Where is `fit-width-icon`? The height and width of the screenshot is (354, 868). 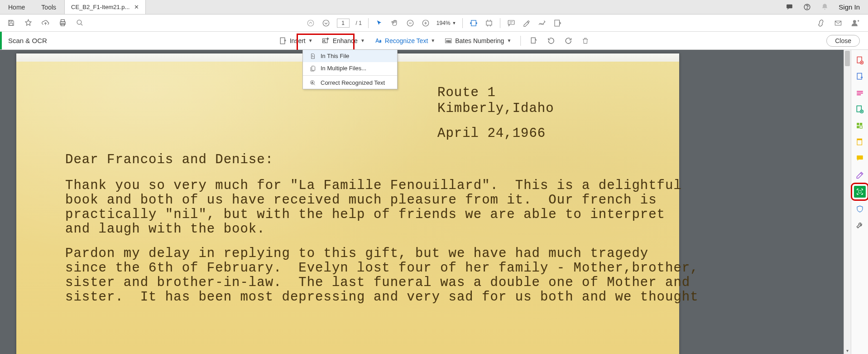 fit-width-icon is located at coordinates (474, 23).